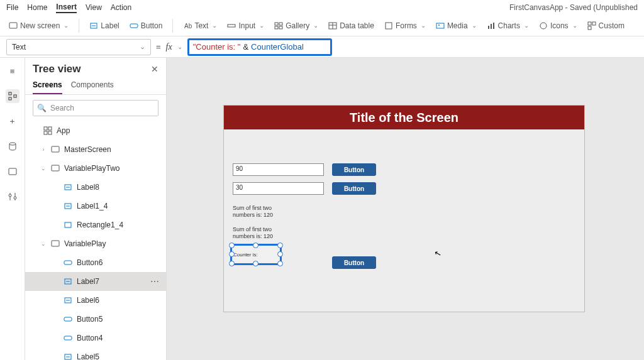 This screenshot has height=360, width=644. What do you see at coordinates (146, 26) in the screenshot?
I see `insert-button-button: Button` at bounding box center [146, 26].